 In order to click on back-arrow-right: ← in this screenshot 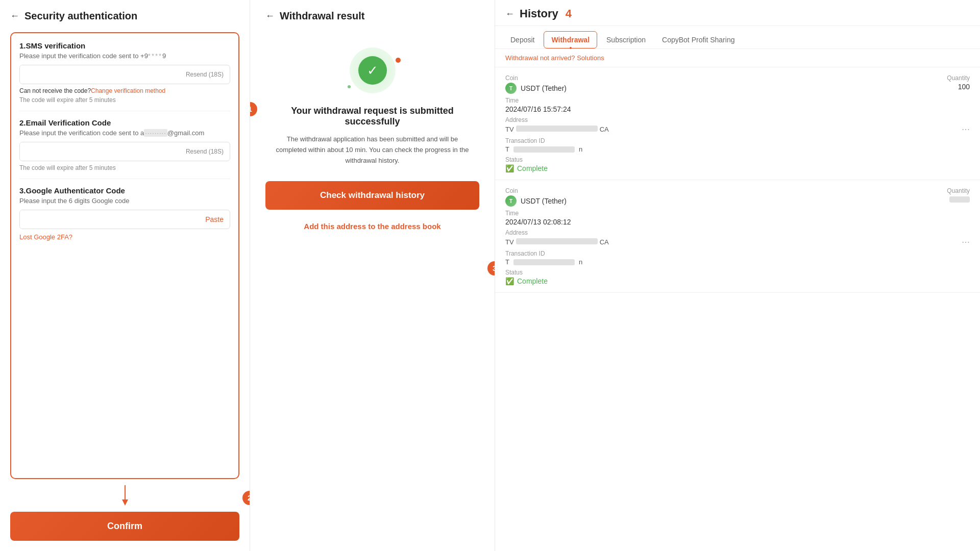, I will do `click(510, 14)`.